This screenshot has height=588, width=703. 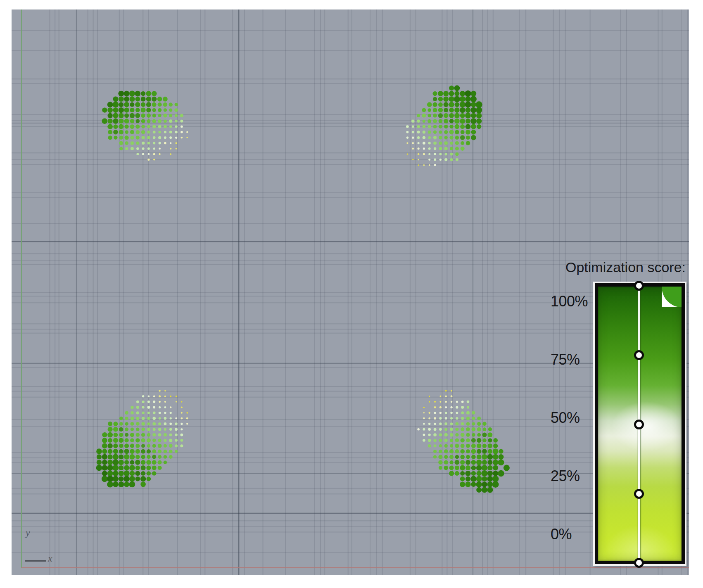 What do you see at coordinates (565, 418) in the screenshot?
I see `legend-scale-label: 50%` at bounding box center [565, 418].